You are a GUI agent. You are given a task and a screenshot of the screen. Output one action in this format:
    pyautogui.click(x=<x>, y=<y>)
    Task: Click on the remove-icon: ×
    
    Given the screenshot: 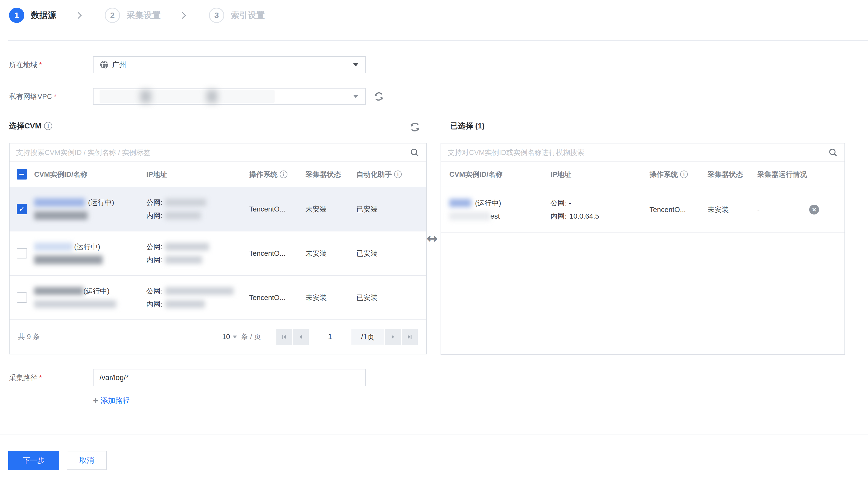 What is the action you would take?
    pyautogui.click(x=814, y=209)
    